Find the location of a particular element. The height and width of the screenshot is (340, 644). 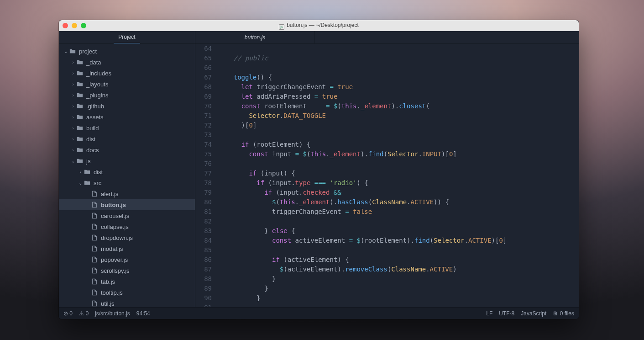

titlebar: jsbutton.js — ~/Desktop/project is located at coordinates (319, 26).